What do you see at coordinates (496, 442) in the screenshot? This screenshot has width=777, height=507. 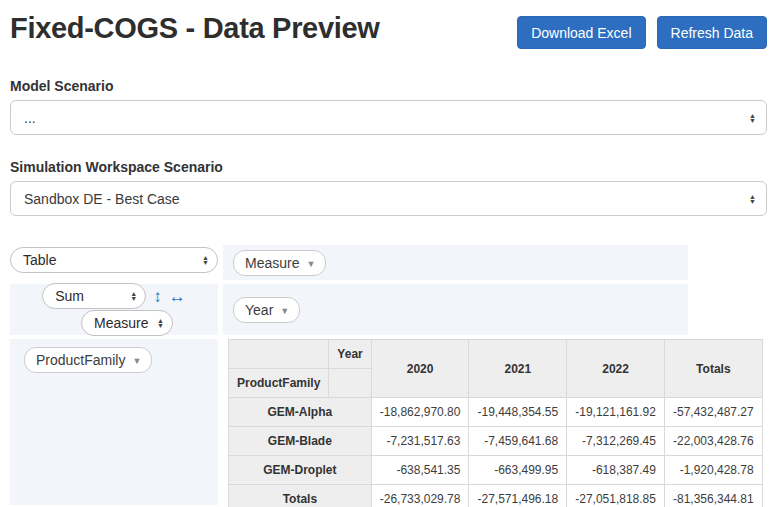 I see `table-row: GEM-Blade -7,231,517.63 -7,459,641.68 -7…` at bounding box center [496, 442].